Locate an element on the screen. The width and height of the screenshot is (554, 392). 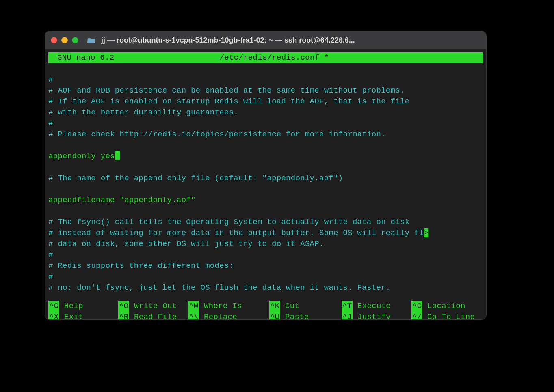
editor-line: # AOF and RDB persistence can be enabled… is located at coordinates (227, 90).